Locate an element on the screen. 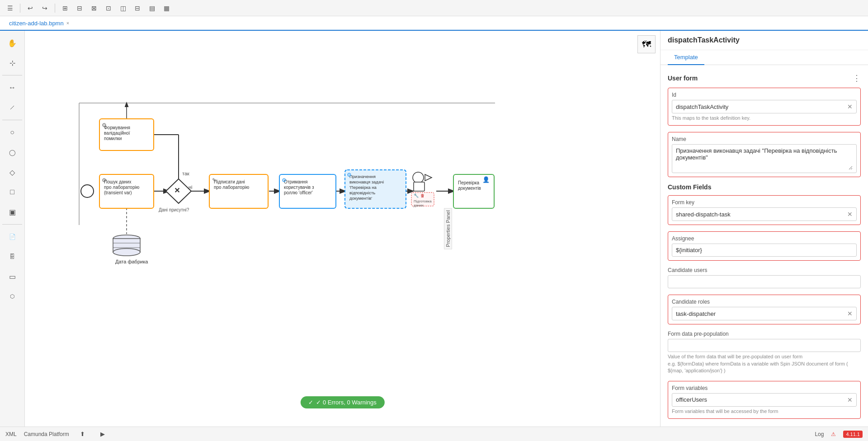 This screenshot has height=441, width=868. candidate-roles-field-group: Candidate roles ✕ is located at coordinates (764, 310).